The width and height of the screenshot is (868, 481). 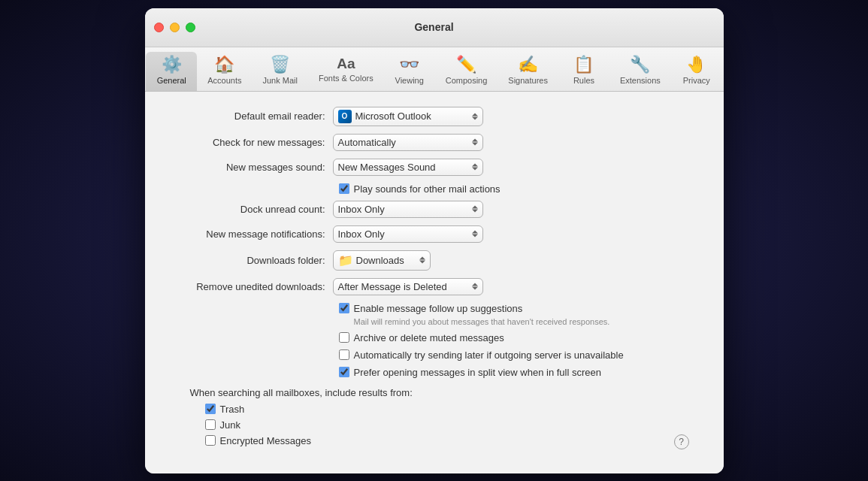 What do you see at coordinates (453, 409) in the screenshot?
I see `search-trash-row: Trash` at bounding box center [453, 409].